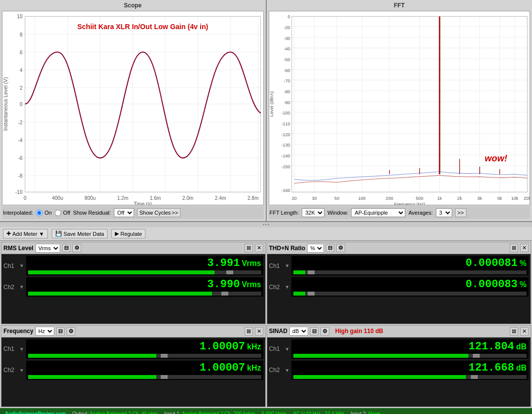  I want to click on sinad-icon1: ⊟, so click(315, 332).